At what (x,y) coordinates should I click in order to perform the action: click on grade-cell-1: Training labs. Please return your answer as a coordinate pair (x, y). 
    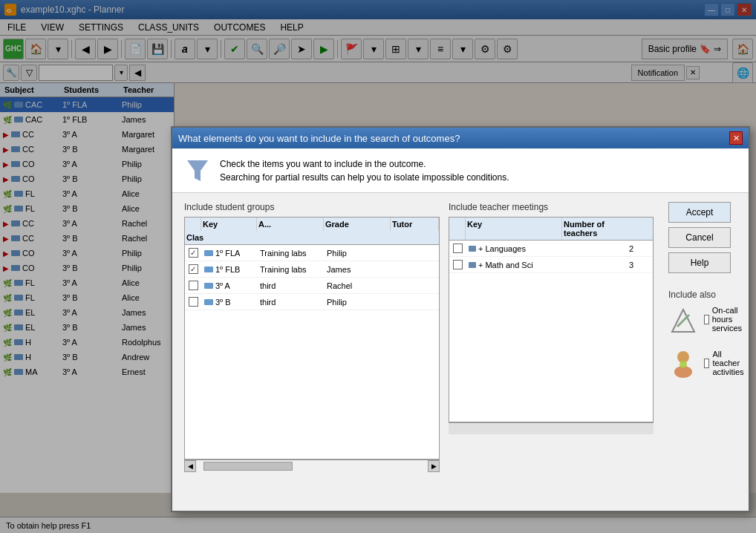
    Looking at the image, I should click on (290, 253).